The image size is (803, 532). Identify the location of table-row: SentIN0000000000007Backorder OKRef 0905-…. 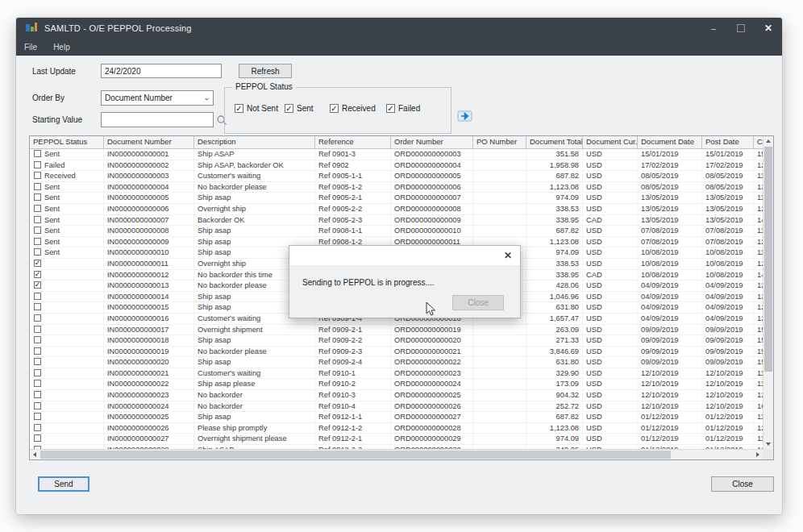
(397, 221).